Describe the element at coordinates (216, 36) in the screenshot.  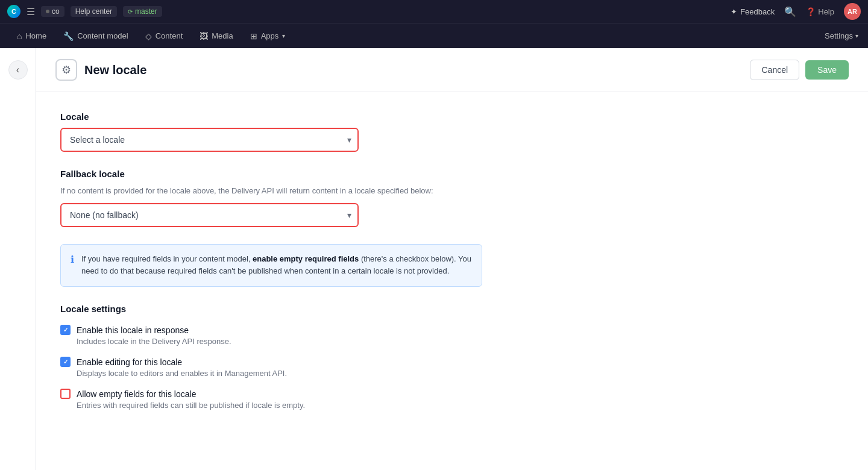
I see `navbar-item-media: 🖼 Media` at that location.